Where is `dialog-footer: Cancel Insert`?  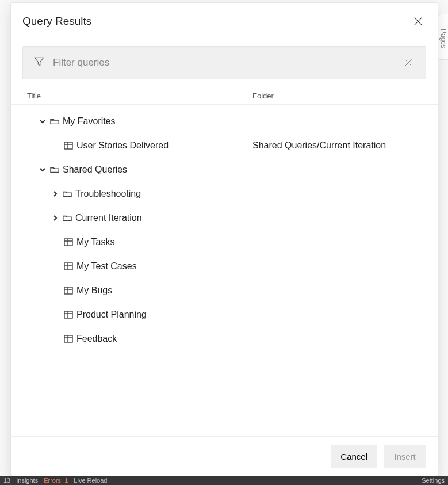 dialog-footer: Cancel Insert is located at coordinates (224, 456).